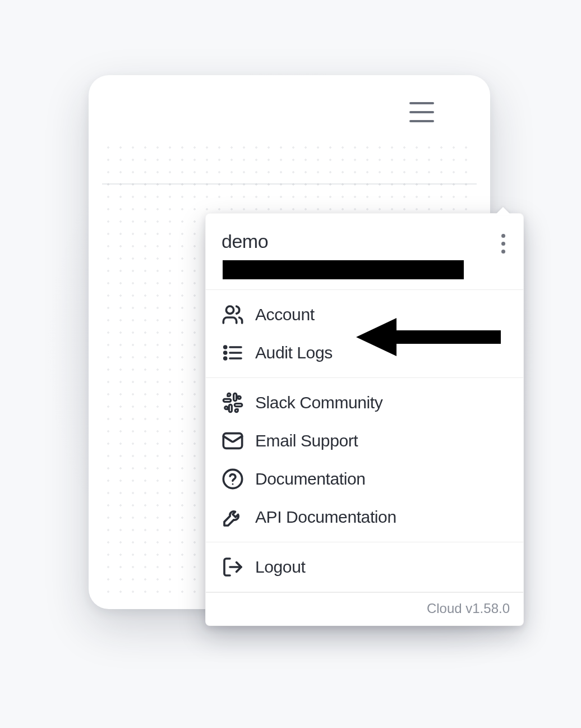 Image resolution: width=581 pixels, height=728 pixels. Describe the element at coordinates (365, 315) in the screenshot. I see `menu-item-account: Account` at that location.